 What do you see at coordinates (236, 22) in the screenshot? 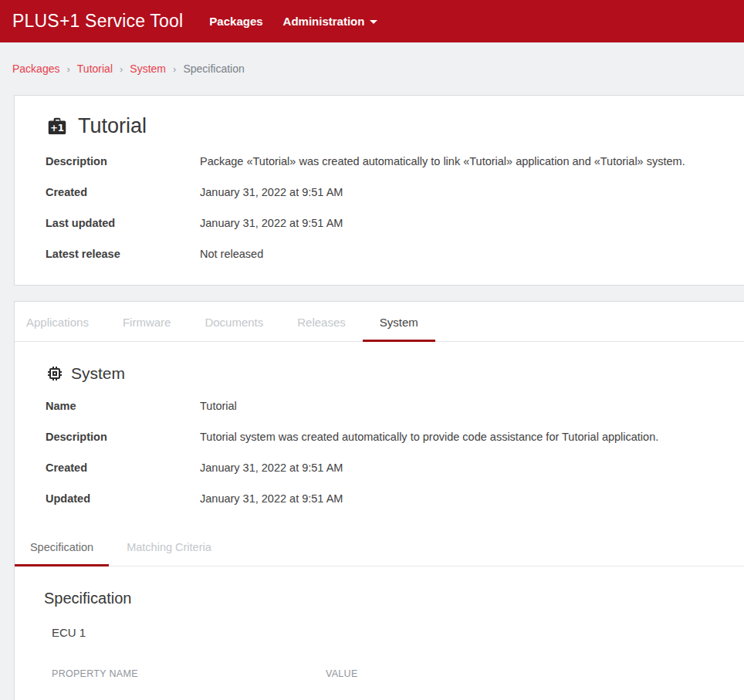
I see `nav-packages-label: Packages` at bounding box center [236, 22].